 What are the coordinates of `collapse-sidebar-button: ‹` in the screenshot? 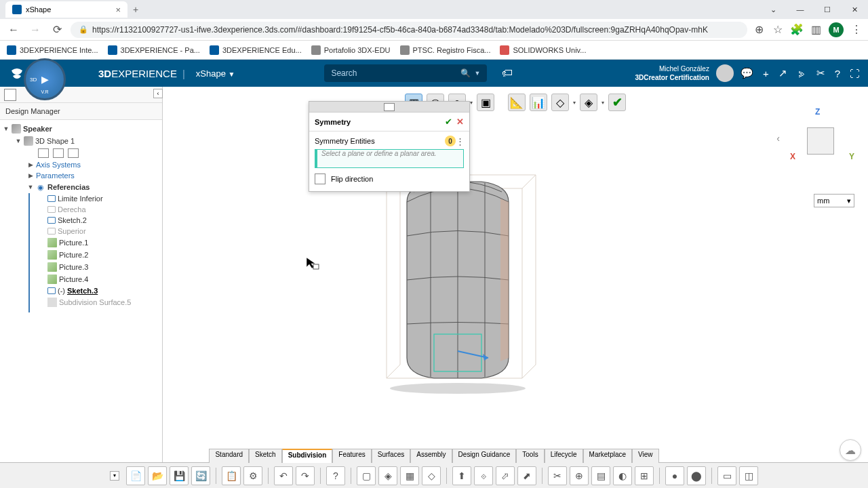 It's located at (158, 94).